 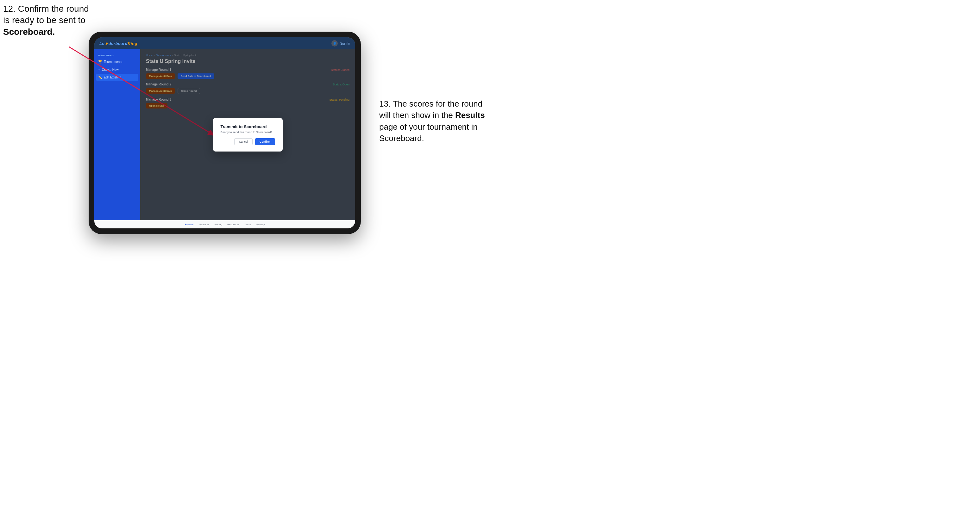 I want to click on footer-privacy: Privacy, so click(x=261, y=224).